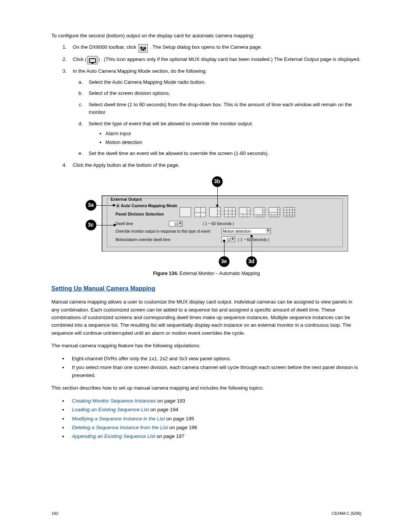 Image resolution: width=411 pixels, height=532 pixels. Describe the element at coordinates (237, 212) in the screenshot. I see `panel-division-buttons` at that location.